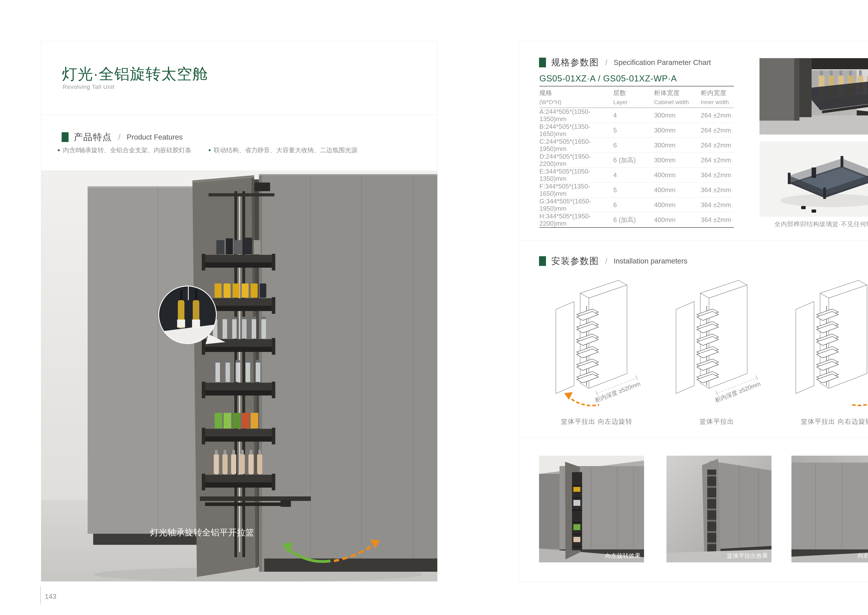  What do you see at coordinates (608, 78) in the screenshot?
I see `model-code: GS05-01XZ·A / GS05-01XZ-WP·A` at bounding box center [608, 78].